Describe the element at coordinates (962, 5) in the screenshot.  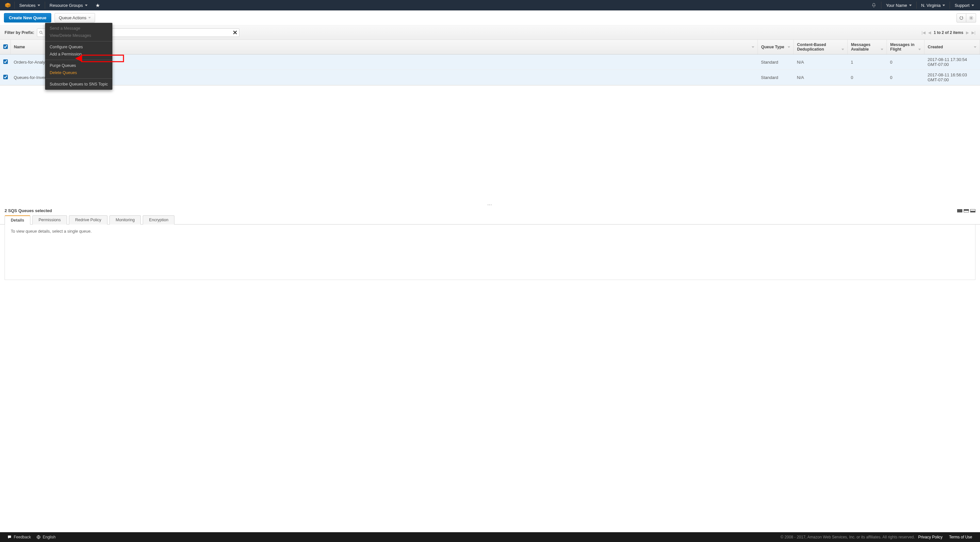
I see `nav-support-label: Support` at that location.